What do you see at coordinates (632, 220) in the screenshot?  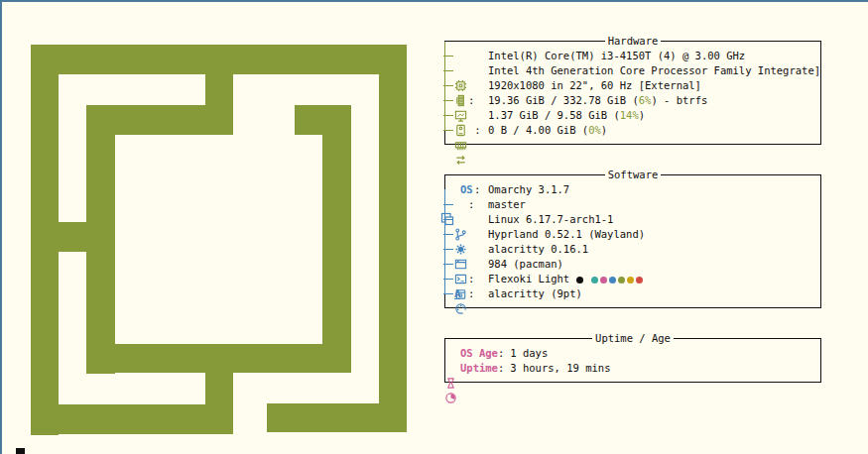 I see `software-row-kernel: Linux 6.17.7-arch1-1` at bounding box center [632, 220].